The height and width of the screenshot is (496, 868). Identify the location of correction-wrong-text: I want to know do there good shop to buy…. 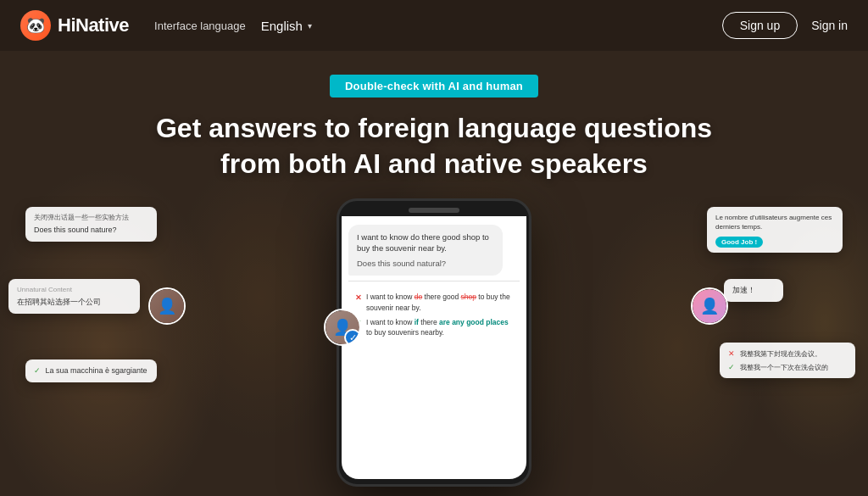
(439, 303).